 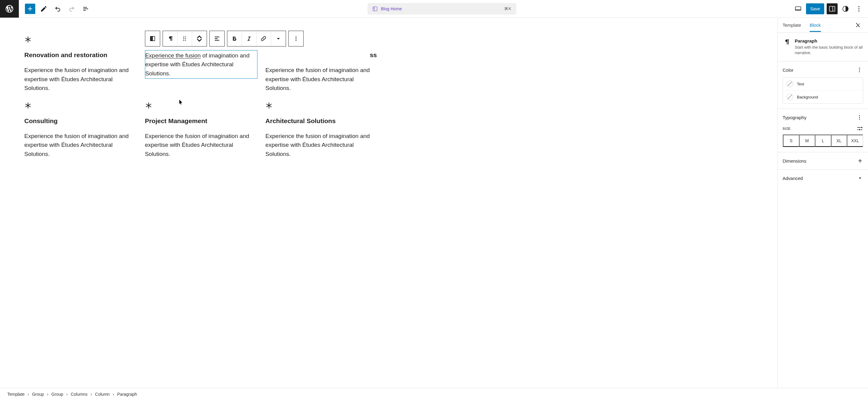 I want to click on typography-options-button, so click(x=860, y=117).